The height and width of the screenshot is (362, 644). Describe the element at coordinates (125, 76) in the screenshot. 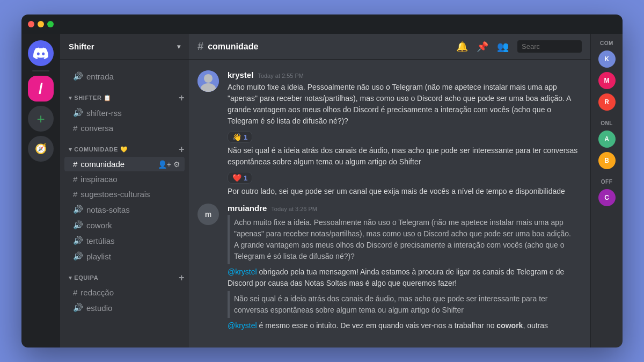

I see `channel-item-entrada: 🔊 entrada` at that location.